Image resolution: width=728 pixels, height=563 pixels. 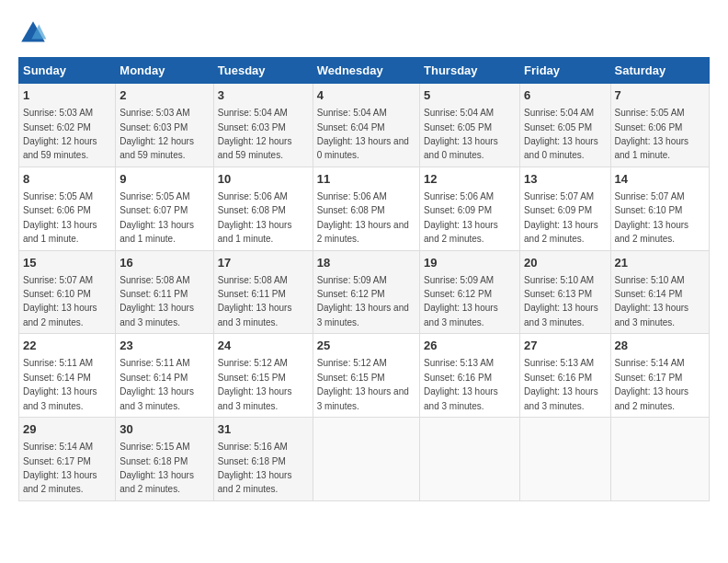 I want to click on calendar-cell: 11Sunrise: 5:06 AMSunset: 6:08 PMDayligh…, so click(x=366, y=208).